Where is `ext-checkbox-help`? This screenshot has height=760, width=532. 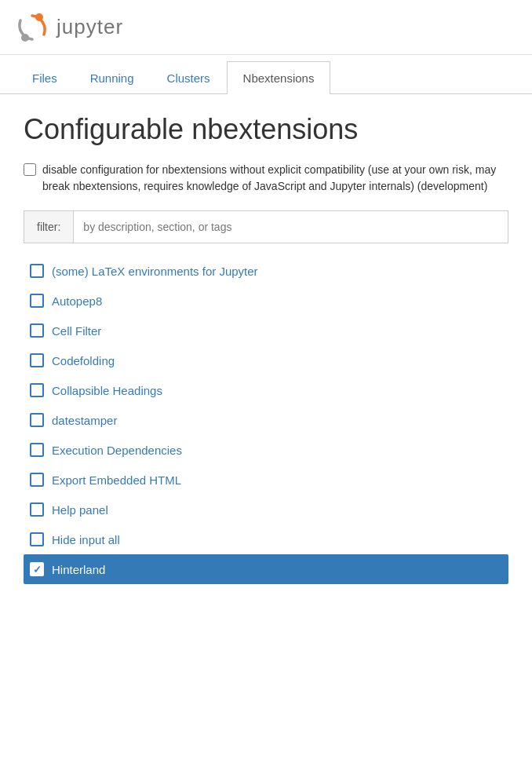
ext-checkbox-help is located at coordinates (37, 510).